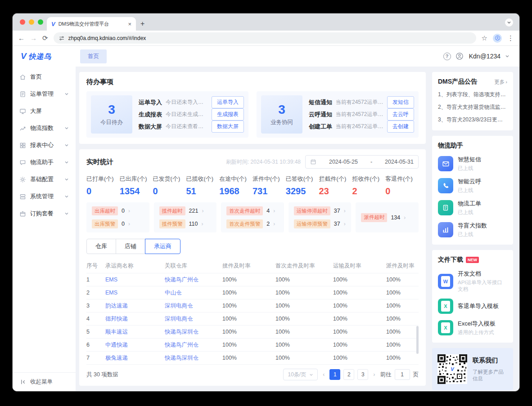 The image size is (532, 406). What do you see at coordinates (473, 164) in the screenshot?
I see `assistant-item-sms: 智慧短信已上线` at bounding box center [473, 164].